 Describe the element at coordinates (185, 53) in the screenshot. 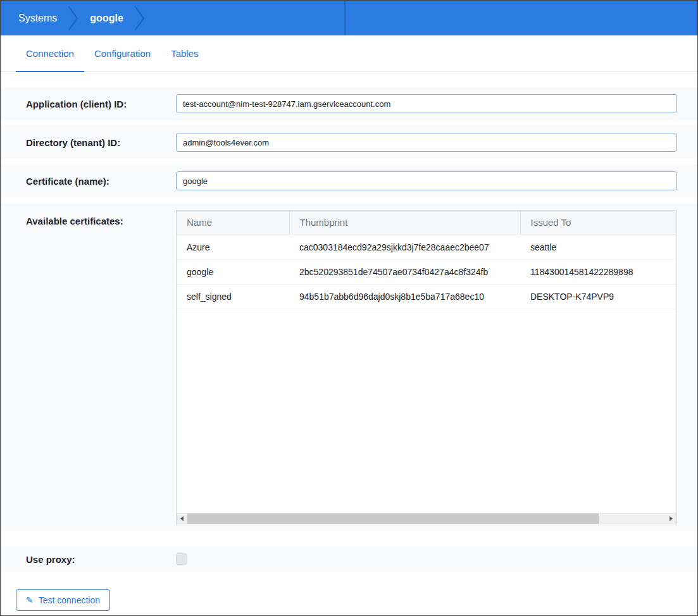

I see `tab-tables-label: Tables` at that location.